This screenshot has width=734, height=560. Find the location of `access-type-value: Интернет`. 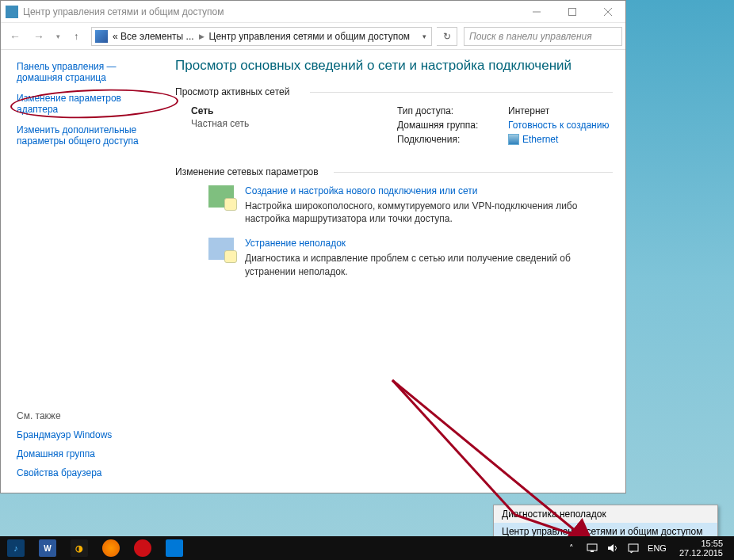

access-type-value: Интернет is located at coordinates (560, 111).